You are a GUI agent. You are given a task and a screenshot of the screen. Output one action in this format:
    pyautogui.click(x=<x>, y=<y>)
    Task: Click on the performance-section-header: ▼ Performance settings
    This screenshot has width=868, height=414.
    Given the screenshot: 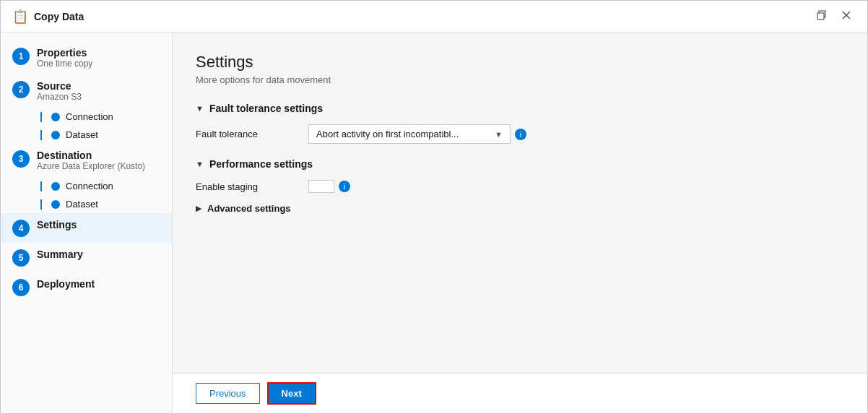 What is the action you would take?
    pyautogui.click(x=520, y=164)
    